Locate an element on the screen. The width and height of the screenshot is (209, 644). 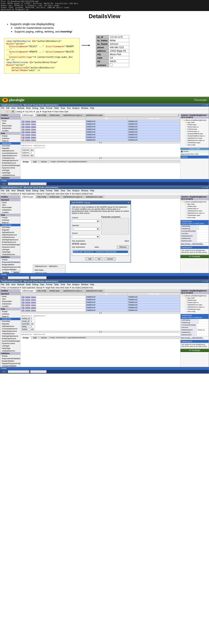
toolbox-accessdatasource1: AccessDataSource is located at coordinates (10, 153).